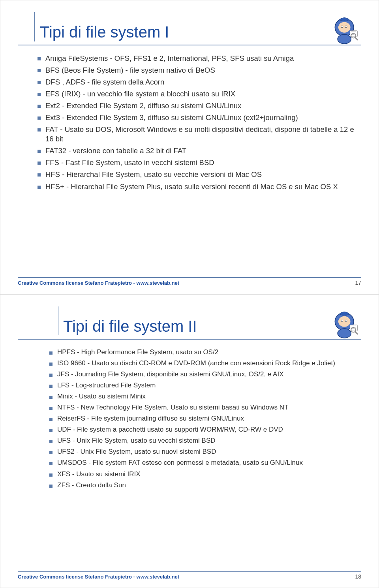 The height and width of the screenshot is (588, 379). What do you see at coordinates (205, 396) in the screenshot?
I see `list-item: Minix - Usato su sistemi Minix` at bounding box center [205, 396].